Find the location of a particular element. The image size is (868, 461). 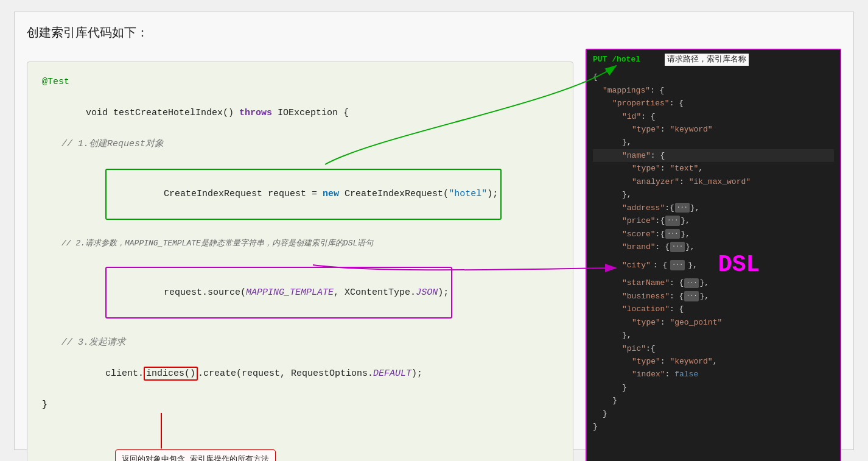

code-comment3: // 3.发起请求 is located at coordinates (310, 343).